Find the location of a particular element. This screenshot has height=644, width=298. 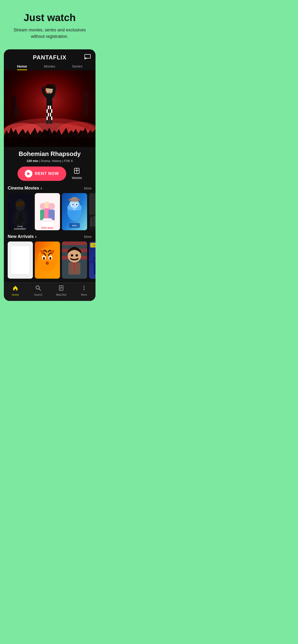

cast-icon is located at coordinates (88, 58).